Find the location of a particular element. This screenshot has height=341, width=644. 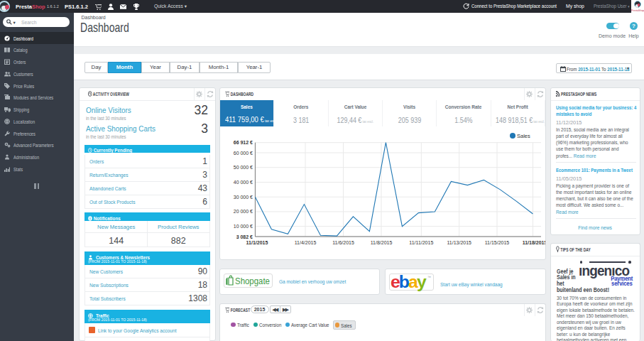

svg-text: 30 000 € is located at coordinates (243, 197).